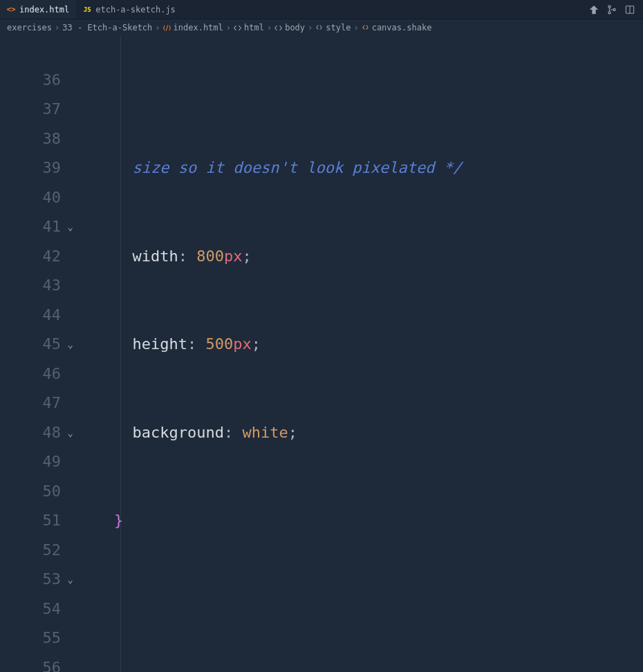  Describe the element at coordinates (30, 315) in the screenshot. I see `line-number: 44` at that location.